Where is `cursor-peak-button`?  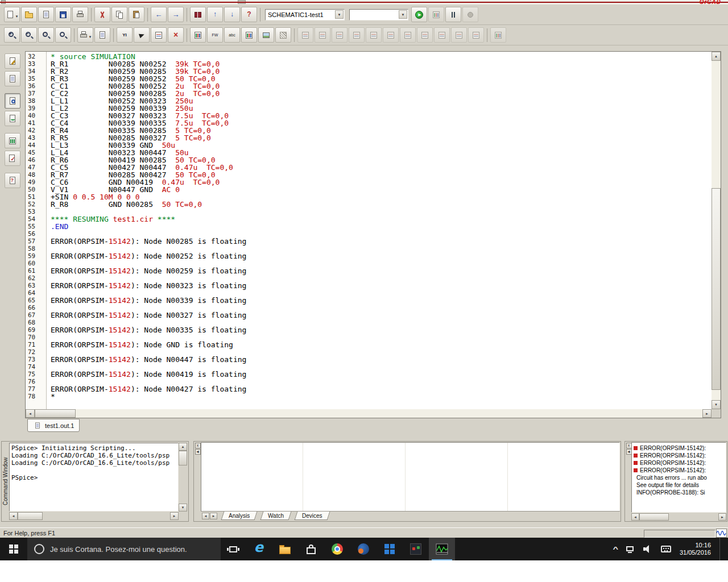
cursor-peak-button is located at coordinates (305, 35).